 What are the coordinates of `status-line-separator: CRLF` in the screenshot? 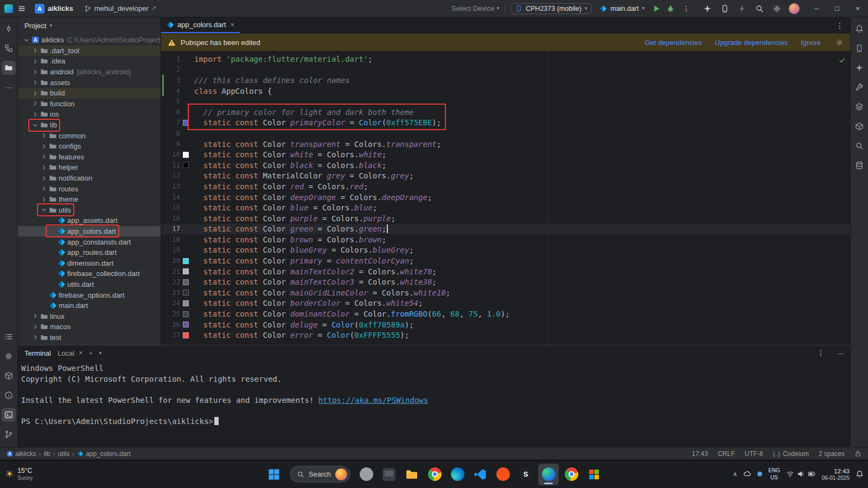 It's located at (726, 454).